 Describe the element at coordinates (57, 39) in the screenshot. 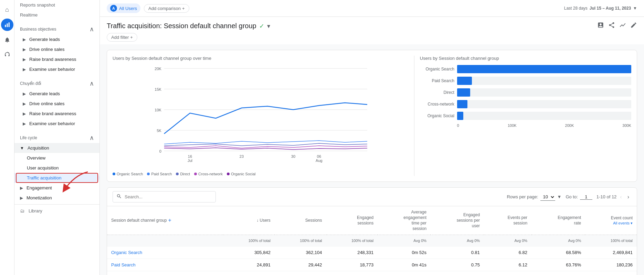

I see `sidebar-item-generate-leads-1: ▶ Generate leads` at that location.